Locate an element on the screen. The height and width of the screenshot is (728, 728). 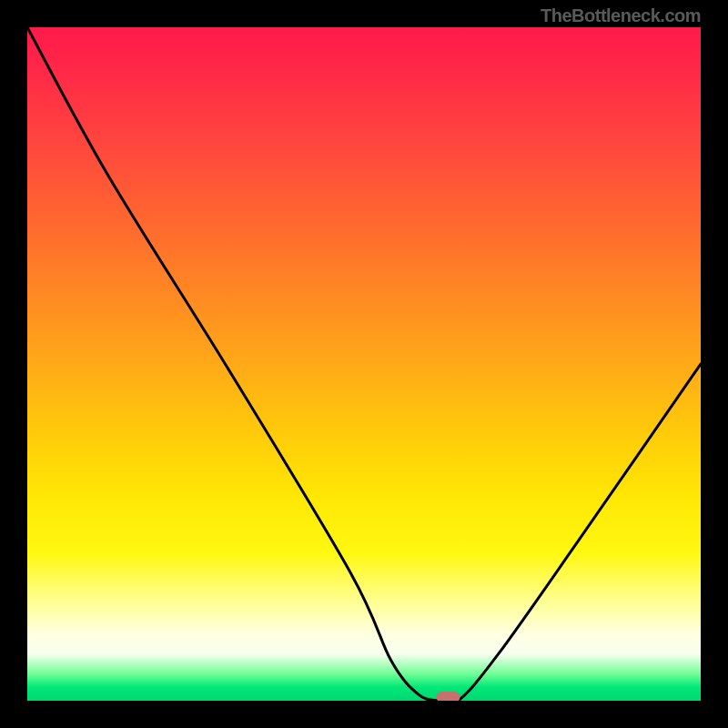
watermark-text: TheBottleneck.com is located at coordinates (621, 16).